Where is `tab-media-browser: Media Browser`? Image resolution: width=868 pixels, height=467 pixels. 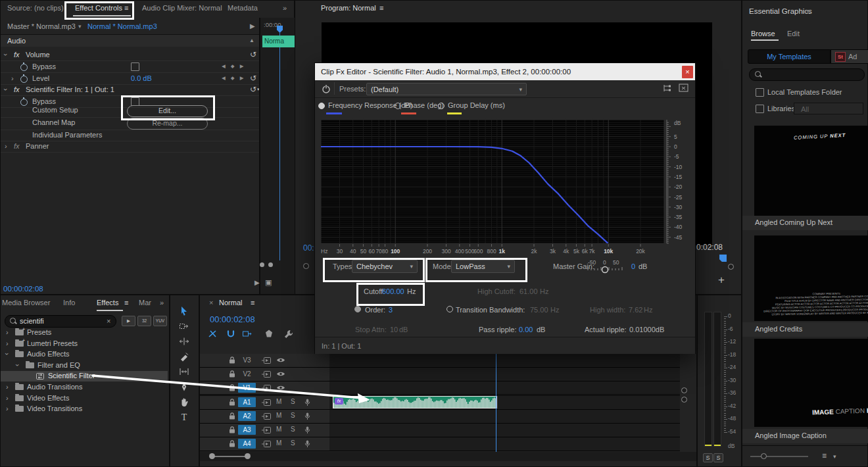 tab-media-browser: Media Browser is located at coordinates (26, 303).